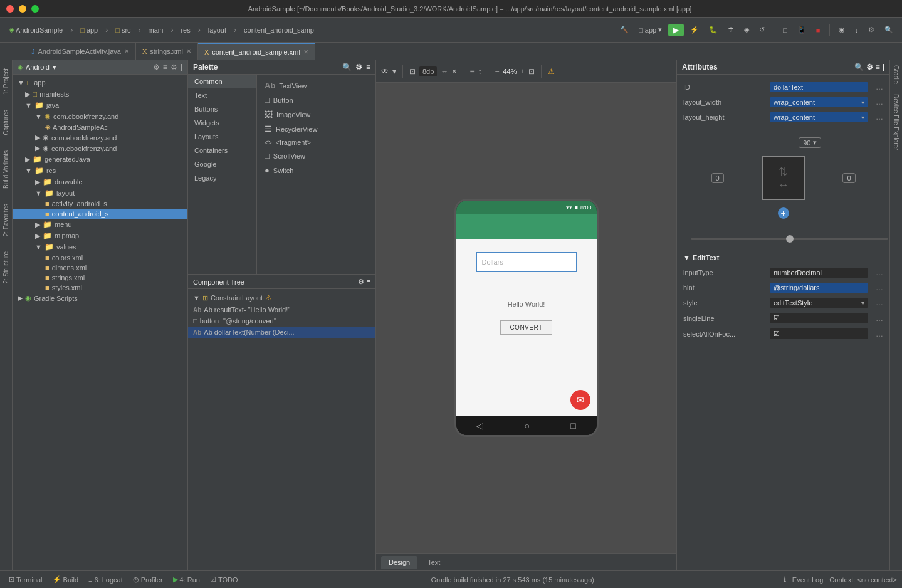  What do you see at coordinates (369, 282) in the screenshot?
I see `comp-tree-sort-icon: ≡` at bounding box center [369, 282].